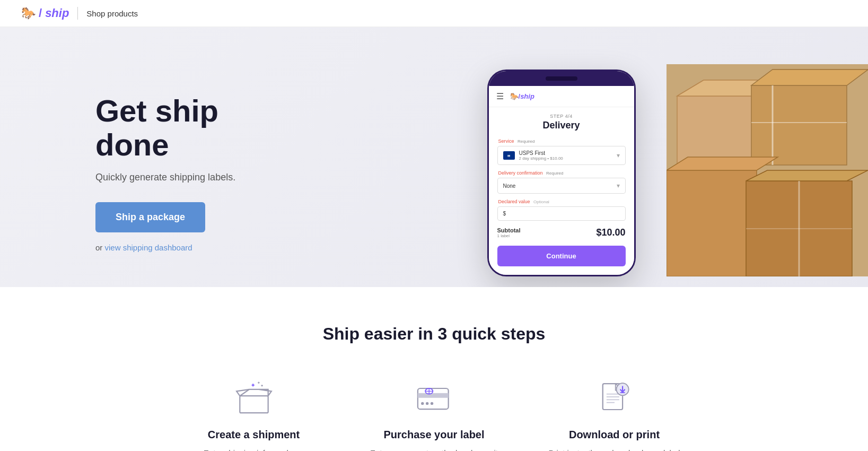 This screenshot has width=868, height=451. I want to click on phone-continue-button: Continue, so click(562, 256).